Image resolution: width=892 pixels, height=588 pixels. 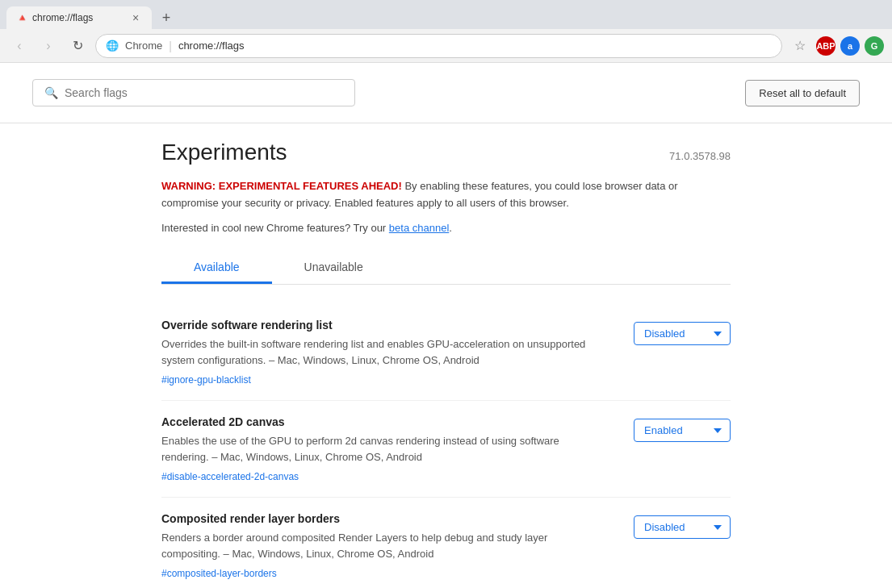 I want to click on interested-text: Interested in cool new Chrome features? …, so click(x=275, y=227).